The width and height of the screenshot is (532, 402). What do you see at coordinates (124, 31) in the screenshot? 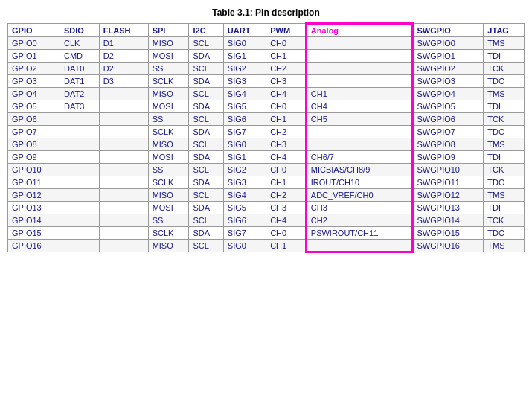
I see `col-header-flash: FLASH` at bounding box center [124, 31].